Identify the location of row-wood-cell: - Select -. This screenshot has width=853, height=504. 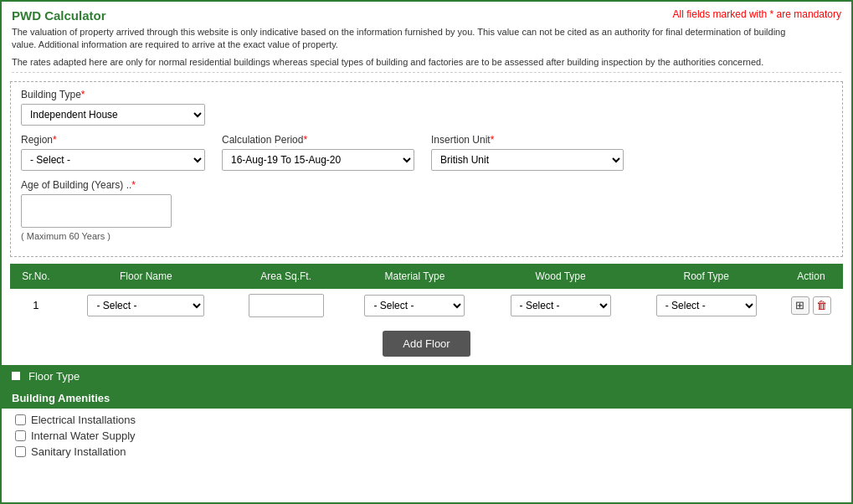
(561, 306).